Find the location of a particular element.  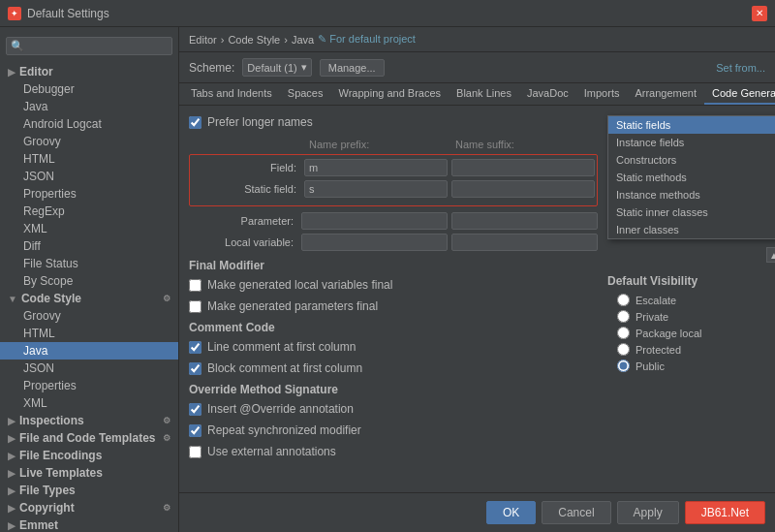

breadcrumb-codestyle: Code Style is located at coordinates (254, 40).